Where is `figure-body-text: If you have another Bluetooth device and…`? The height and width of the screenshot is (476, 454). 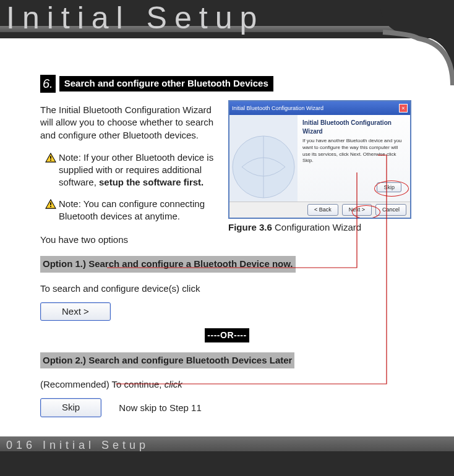
figure-body-text: If you have another Bluetooth device and… is located at coordinates (354, 151).